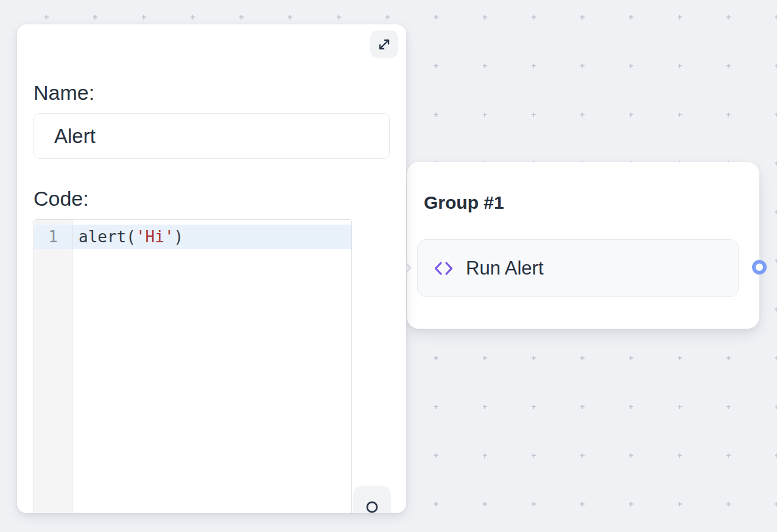 This screenshot has height=532, width=777. What do you see at coordinates (53, 366) in the screenshot?
I see `code-editor-gutter` at bounding box center [53, 366].